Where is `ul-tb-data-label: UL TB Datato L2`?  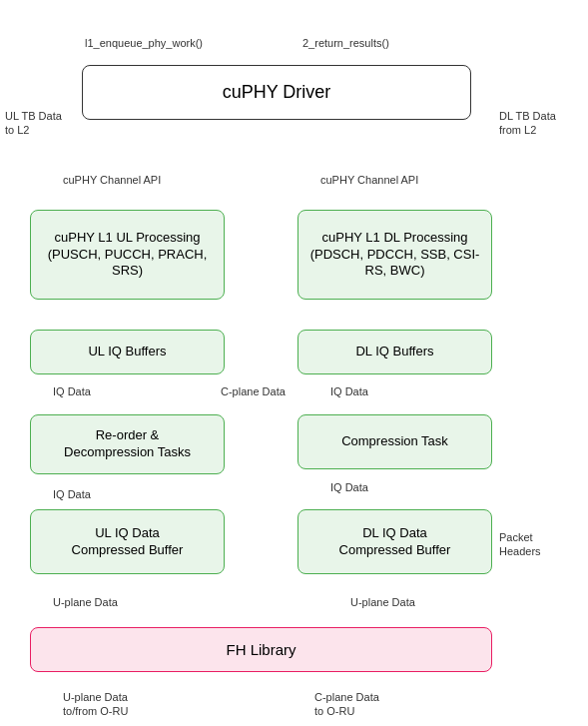
ul-tb-data-label: UL TB Datato L2 is located at coordinates (34, 124).